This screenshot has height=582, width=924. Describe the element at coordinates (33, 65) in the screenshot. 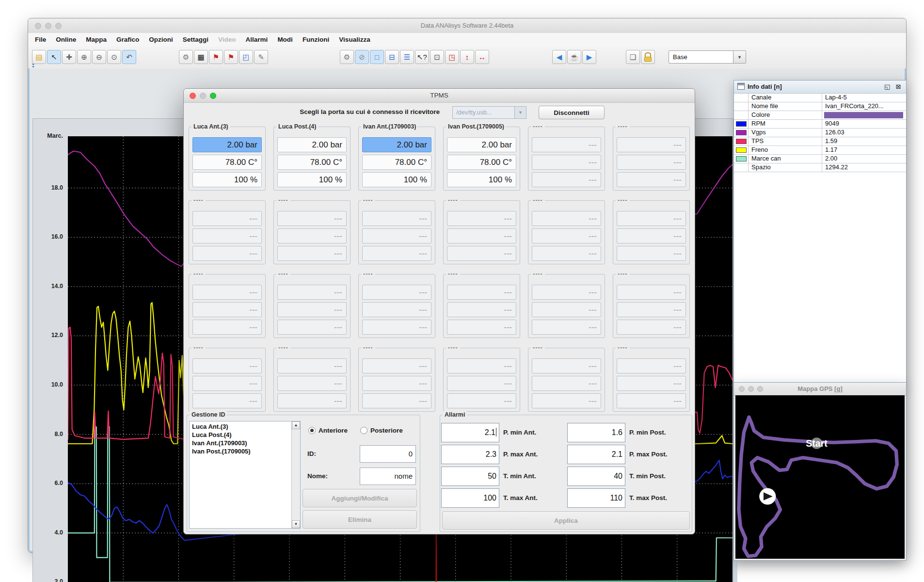

I see `panel-collapse-arrows: ▲▼` at that location.